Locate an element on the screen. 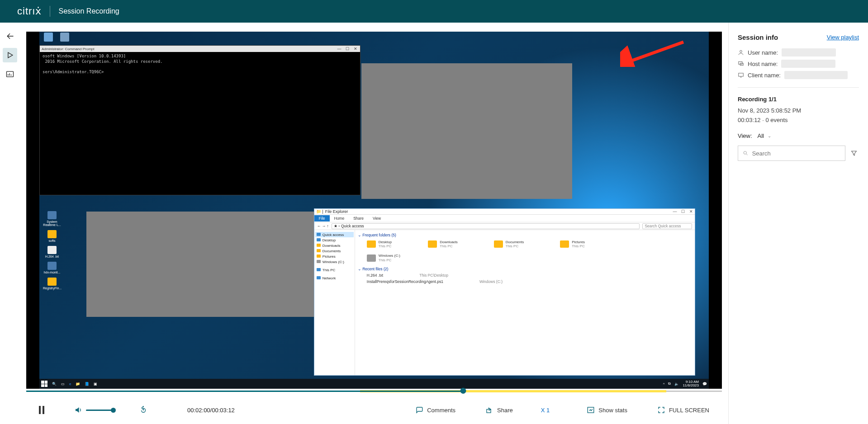 The image size is (868, 424). volume-button is located at coordinates (78, 410).